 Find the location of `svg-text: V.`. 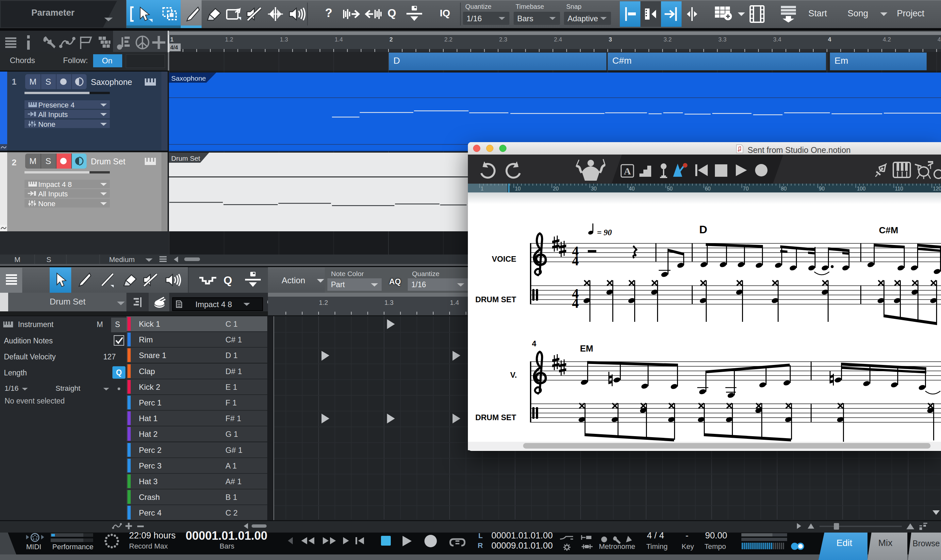

svg-text: V. is located at coordinates (514, 375).